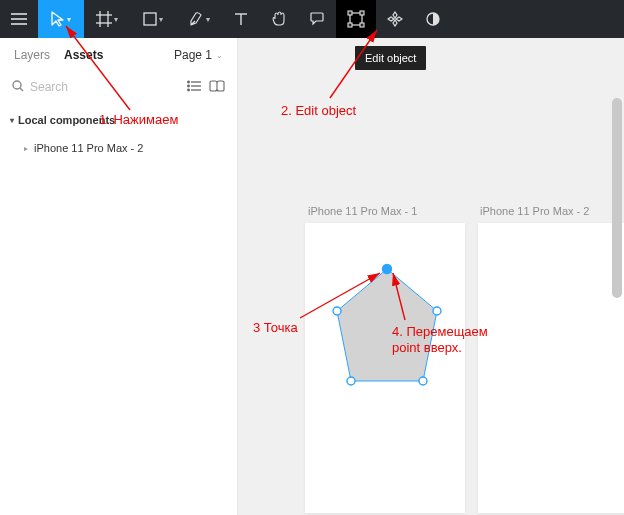 The image size is (624, 515). What do you see at coordinates (107, 19) in the screenshot?
I see `frame-tool-button: ▾` at bounding box center [107, 19].